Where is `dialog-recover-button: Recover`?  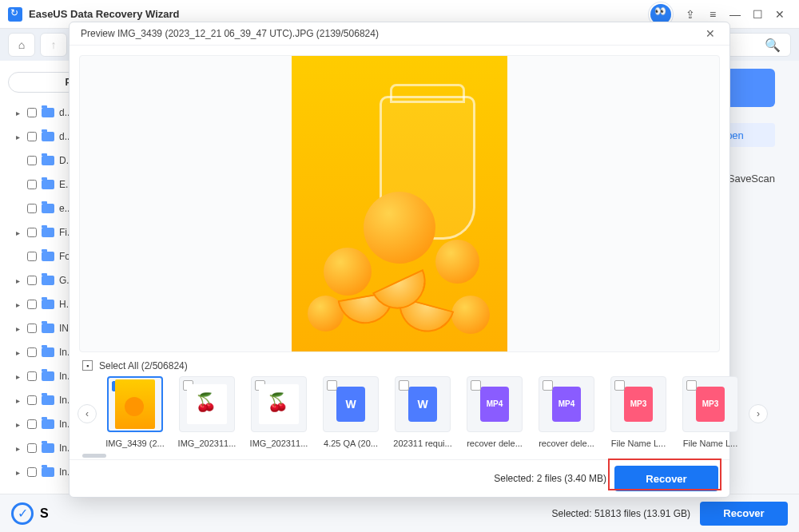 dialog-recover-button: Recover is located at coordinates (666, 478).